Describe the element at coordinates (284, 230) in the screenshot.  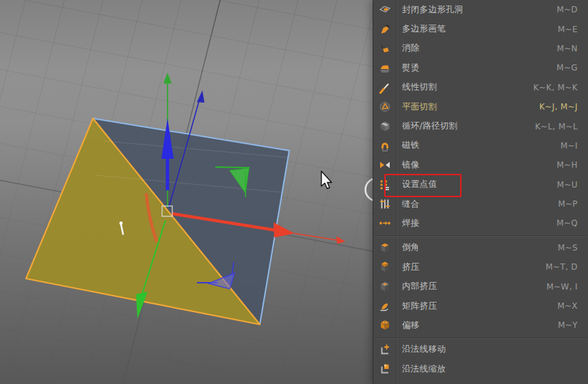
I see `axis-x-arrowhead` at that location.